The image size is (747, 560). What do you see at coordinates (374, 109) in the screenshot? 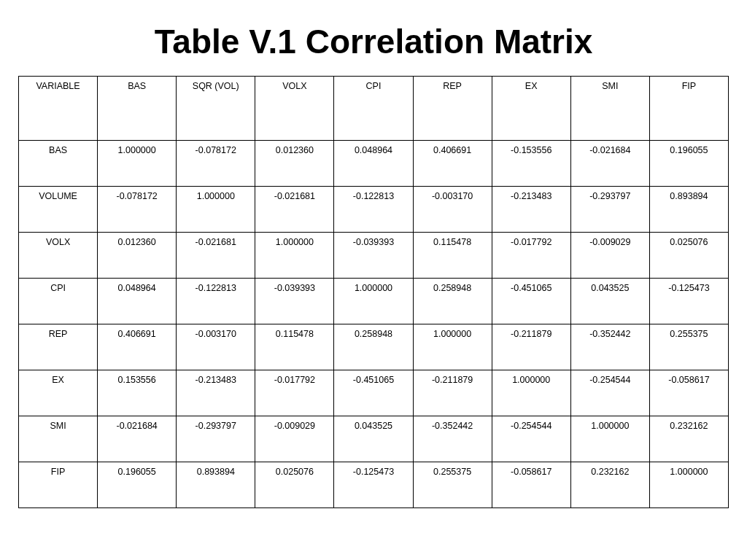
I see `col-cpi: CPI` at bounding box center [374, 109].